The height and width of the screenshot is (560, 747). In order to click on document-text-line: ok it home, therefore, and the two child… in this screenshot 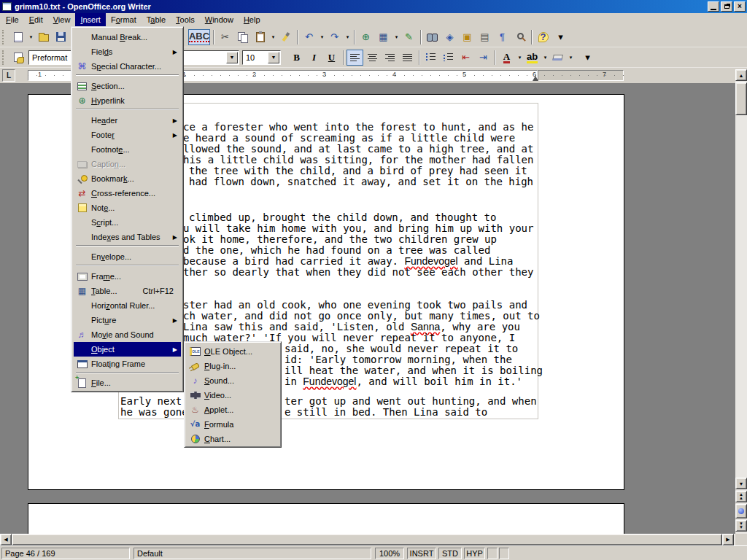, I will do `click(340, 239)`.